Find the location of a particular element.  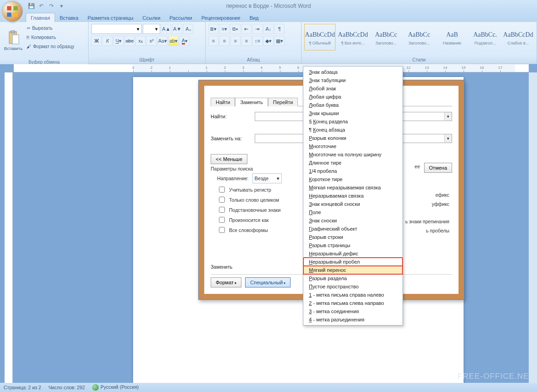

italic-button: К is located at coordinates (107, 41).